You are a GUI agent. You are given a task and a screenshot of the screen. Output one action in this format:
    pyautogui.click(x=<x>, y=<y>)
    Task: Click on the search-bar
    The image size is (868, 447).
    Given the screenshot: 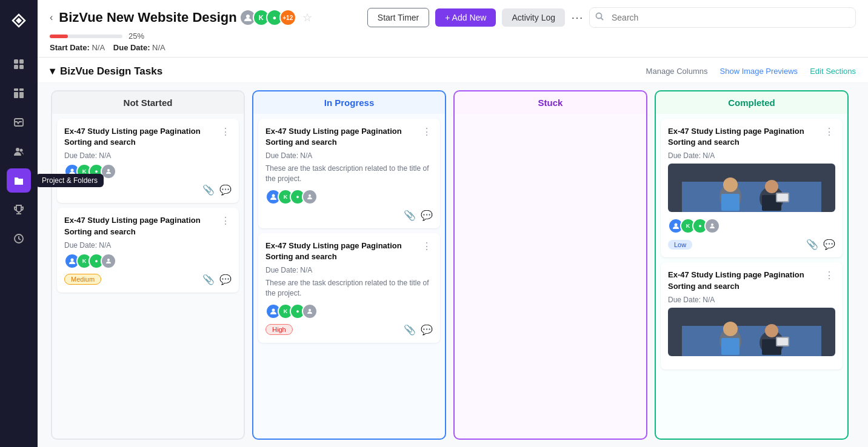 What is the action you would take?
    pyautogui.click(x=723, y=18)
    